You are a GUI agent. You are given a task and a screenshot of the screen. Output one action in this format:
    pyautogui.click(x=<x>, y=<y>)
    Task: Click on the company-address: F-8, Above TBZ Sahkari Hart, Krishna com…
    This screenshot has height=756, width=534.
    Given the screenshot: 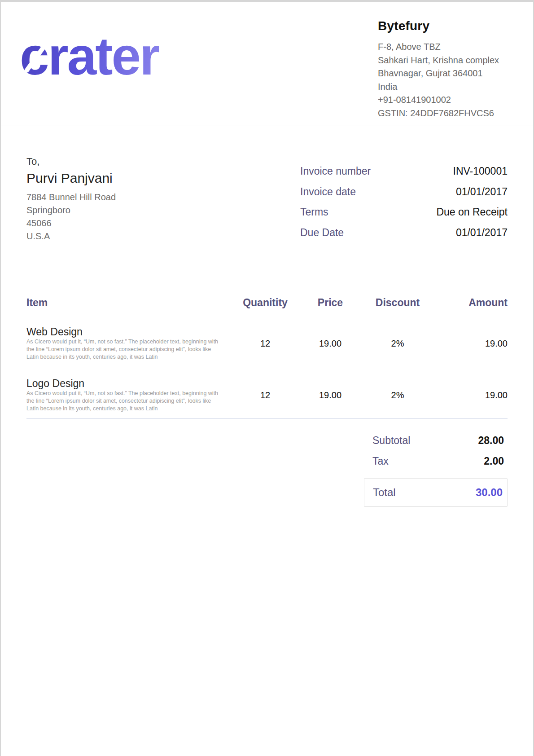 What is the action you would take?
    pyautogui.click(x=452, y=80)
    